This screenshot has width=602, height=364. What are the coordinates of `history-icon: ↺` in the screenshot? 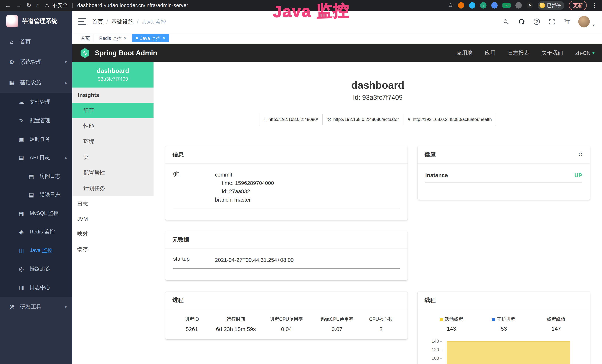 It's located at (580, 155).